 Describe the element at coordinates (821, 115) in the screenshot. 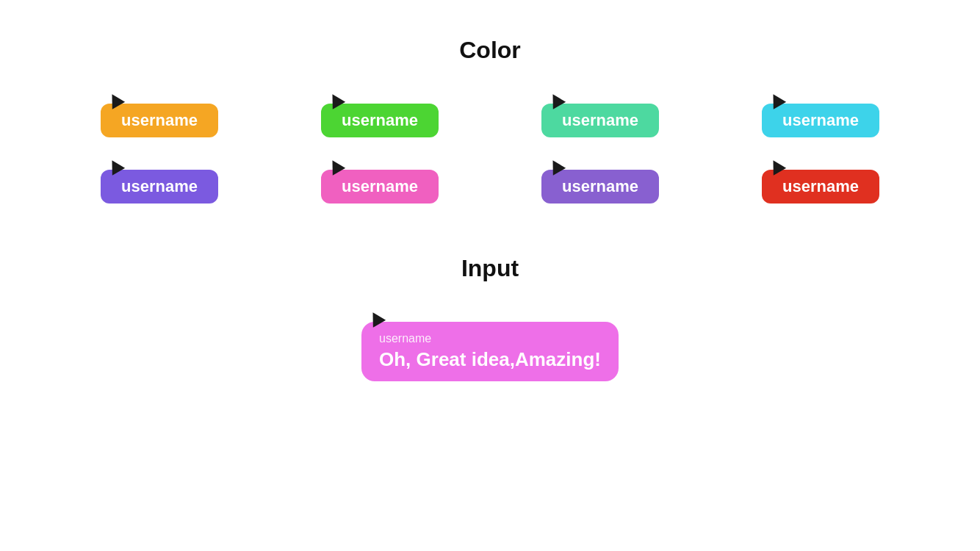

I see `bubble-container-cyan: username` at that location.